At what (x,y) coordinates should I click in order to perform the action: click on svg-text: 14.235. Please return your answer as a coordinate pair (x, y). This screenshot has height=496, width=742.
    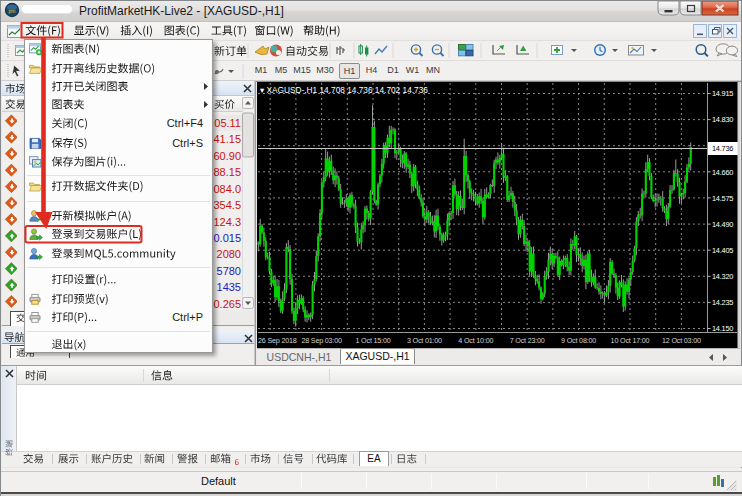
    Looking at the image, I should click on (722, 302).